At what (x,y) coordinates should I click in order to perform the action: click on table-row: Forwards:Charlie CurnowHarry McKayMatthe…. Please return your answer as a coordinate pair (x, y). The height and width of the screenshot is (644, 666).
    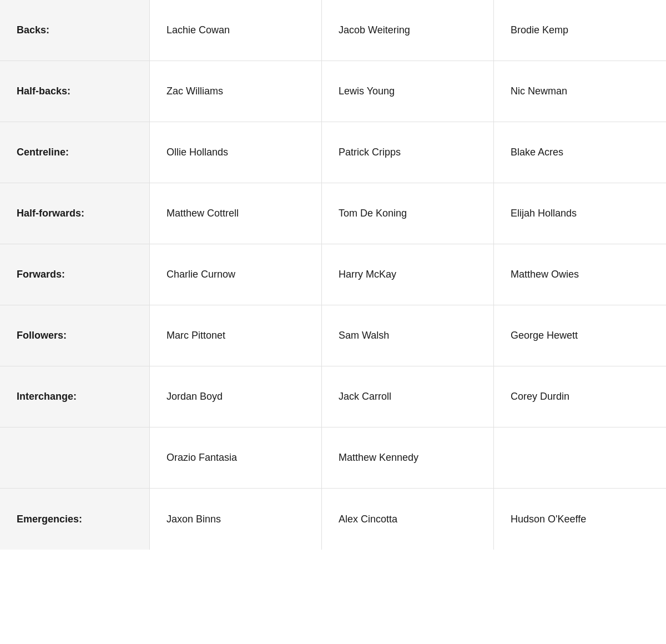
    Looking at the image, I should click on (333, 275).